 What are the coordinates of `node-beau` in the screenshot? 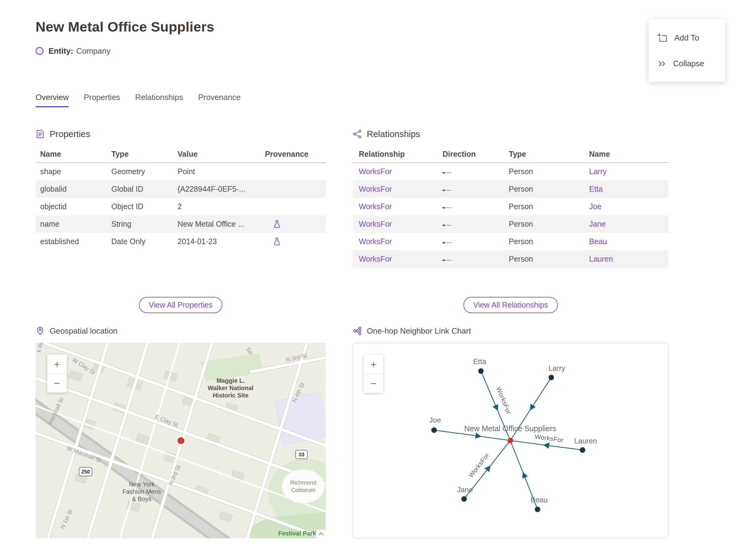 It's located at (537, 509).